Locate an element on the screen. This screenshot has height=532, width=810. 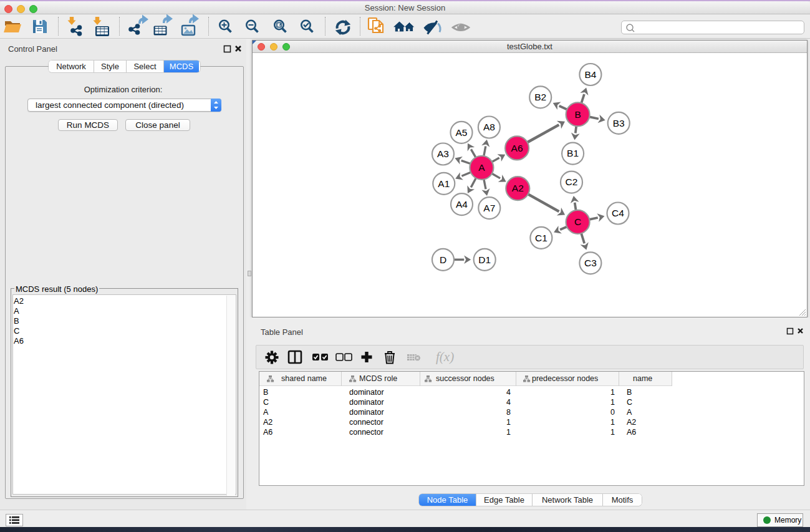
svg-text: f(x) is located at coordinates (445, 357).